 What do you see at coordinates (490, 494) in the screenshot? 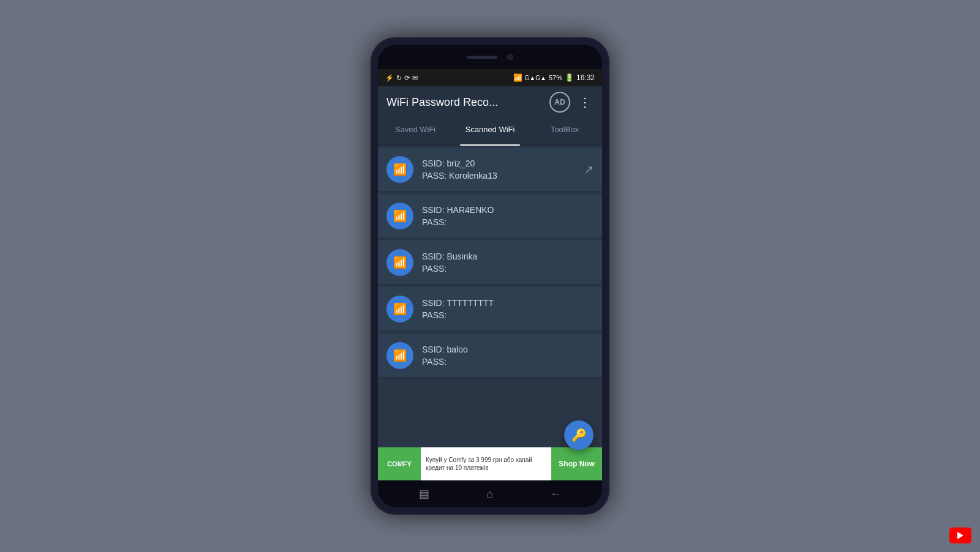
I see `bottom-nav: ▤ ⌂ ←` at bounding box center [490, 494].